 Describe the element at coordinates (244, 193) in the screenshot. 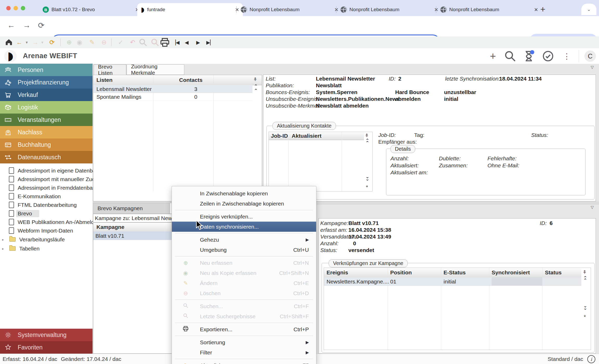

I see `menu-item-zwischenablage: In Zwischenablage kopieren` at that location.